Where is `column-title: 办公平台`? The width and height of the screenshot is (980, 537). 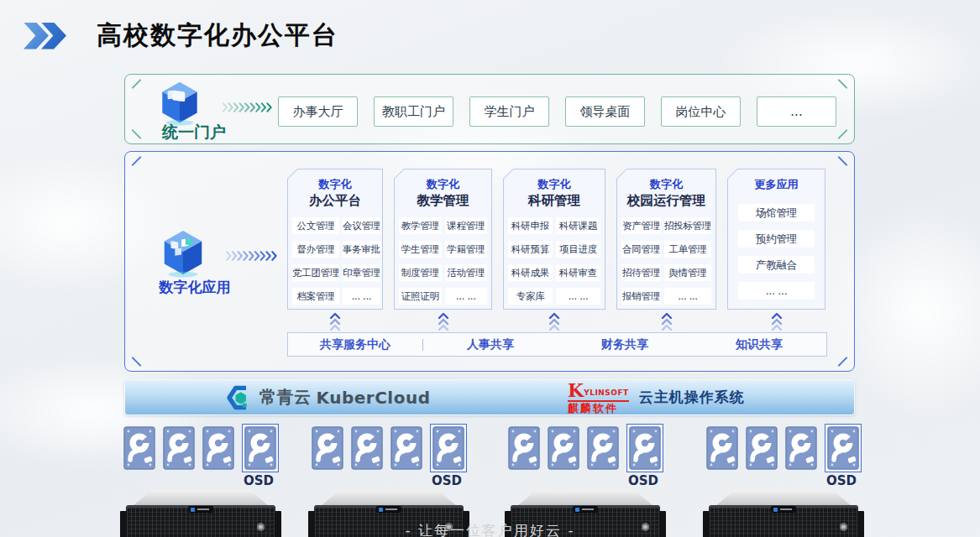 column-title: 办公平台 is located at coordinates (335, 201).